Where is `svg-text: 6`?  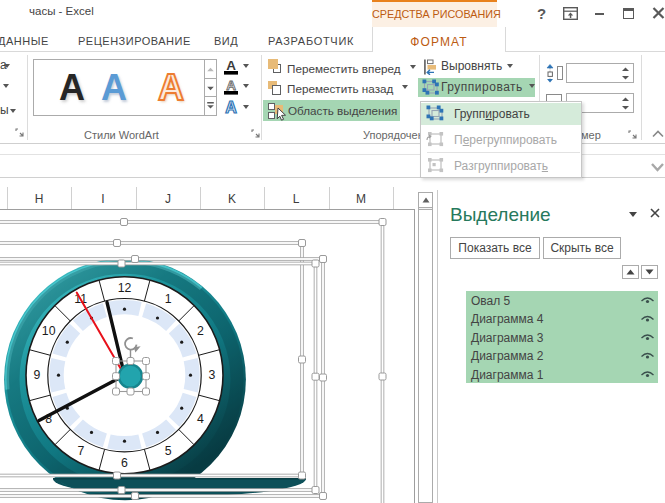 svg-text: 6 is located at coordinates (124, 463).